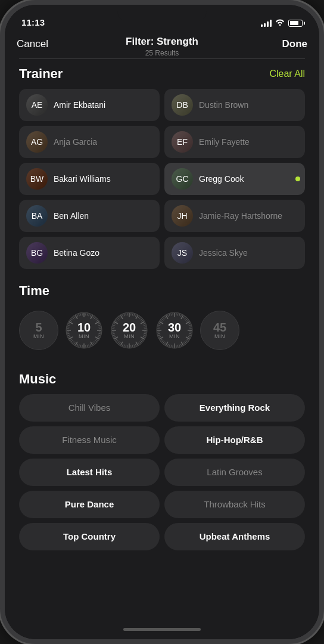  What do you see at coordinates (220, 327) in the screenshot?
I see `dial-number-45: 45` at bounding box center [220, 327].